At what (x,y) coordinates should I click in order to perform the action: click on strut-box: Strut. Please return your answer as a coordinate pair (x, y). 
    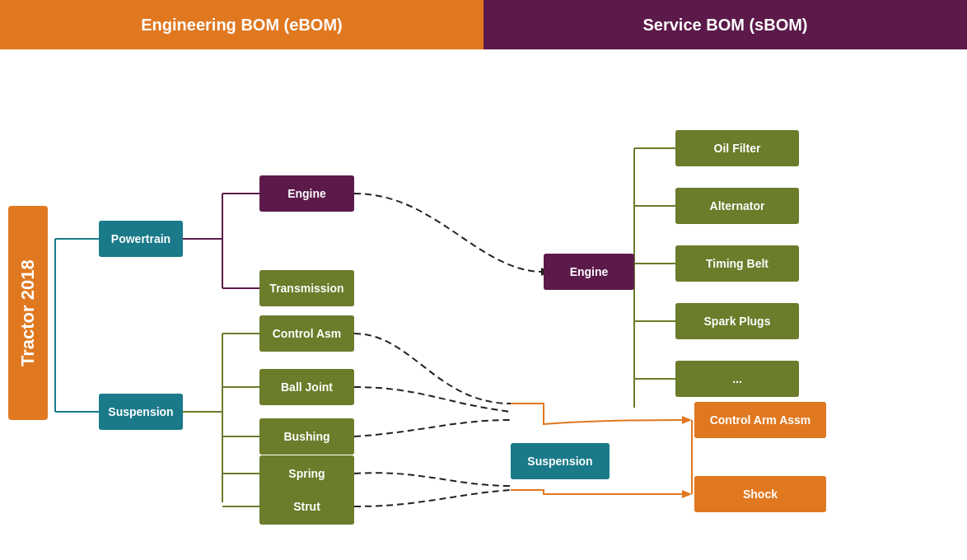
    Looking at the image, I should click on (306, 506).